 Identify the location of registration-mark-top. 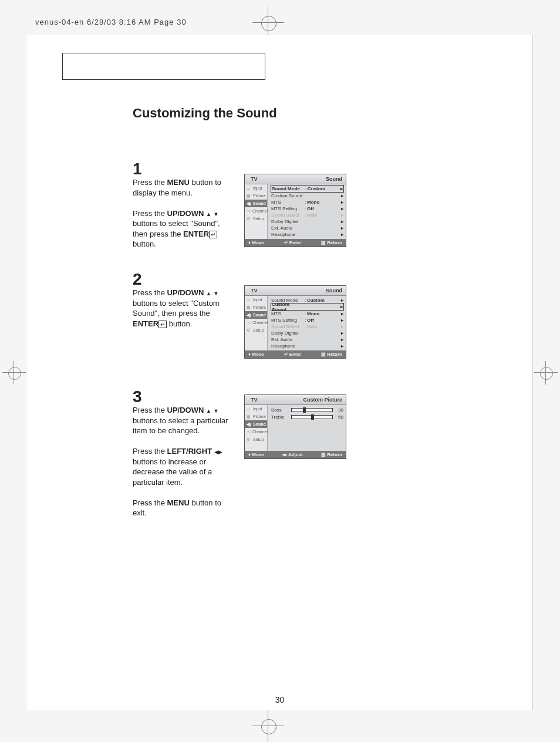
(268, 23).